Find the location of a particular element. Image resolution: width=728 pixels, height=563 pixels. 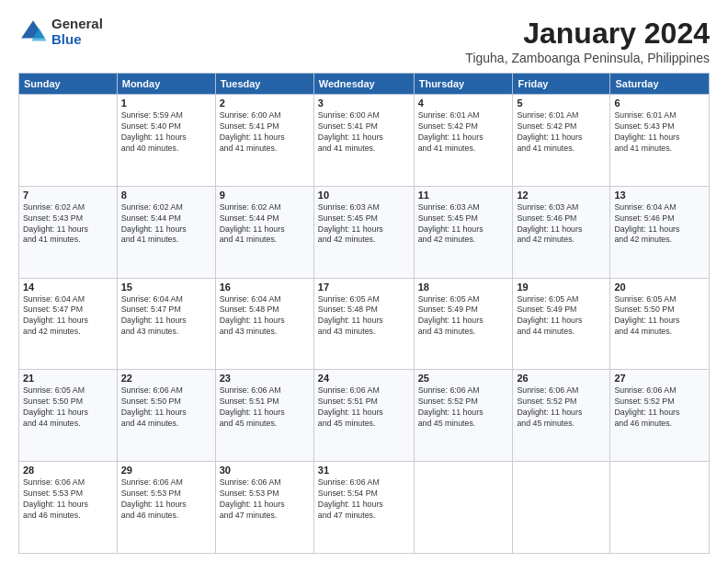

day-info: Sunrise: 6:02 AM Sunset: 5:43 PM Dayligh… is located at coordinates (68, 224).